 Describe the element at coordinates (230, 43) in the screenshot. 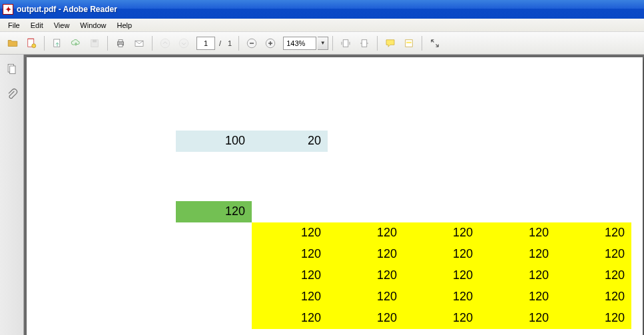

I see `page-total: 1` at that location.